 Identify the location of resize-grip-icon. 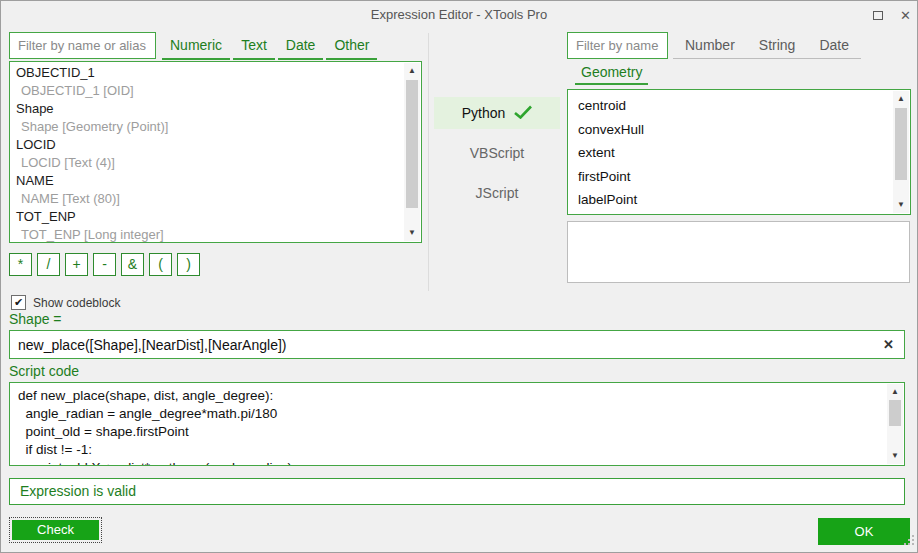
(910, 541).